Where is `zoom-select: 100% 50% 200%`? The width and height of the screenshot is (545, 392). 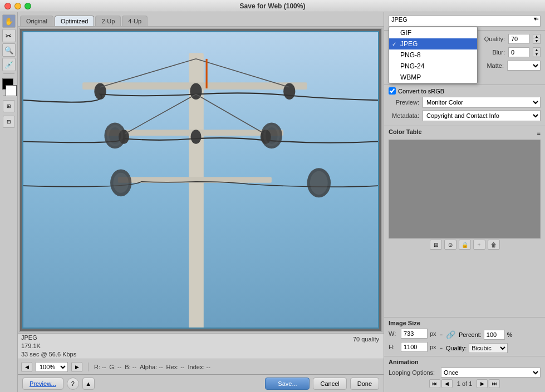
zoom-select: 100% 50% 200% is located at coordinates (52, 367).